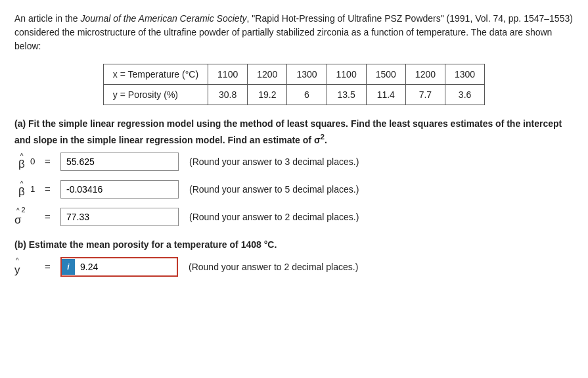 This screenshot has width=588, height=378. I want to click on intro-paragraph: An article in the Journal of the America…, so click(294, 33).